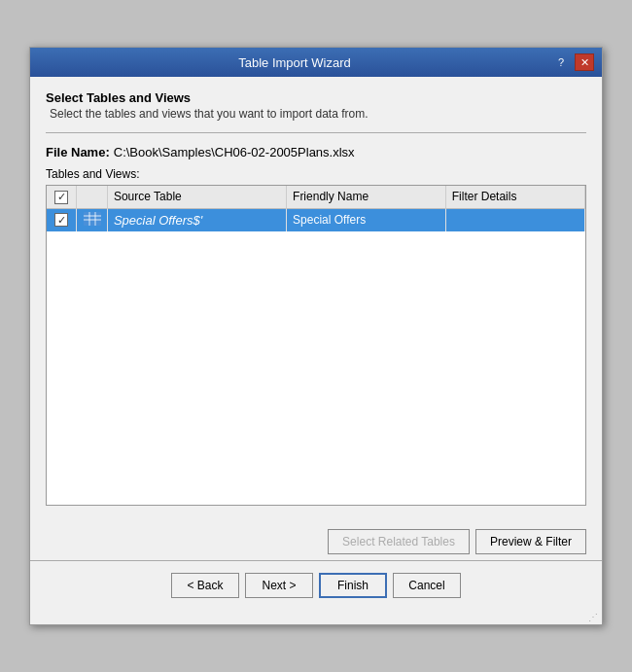 This screenshot has height=672, width=632. Describe the element at coordinates (316, 196) in the screenshot. I see `table-header-row: Source Table Friendly Name Filter Detail…` at that location.